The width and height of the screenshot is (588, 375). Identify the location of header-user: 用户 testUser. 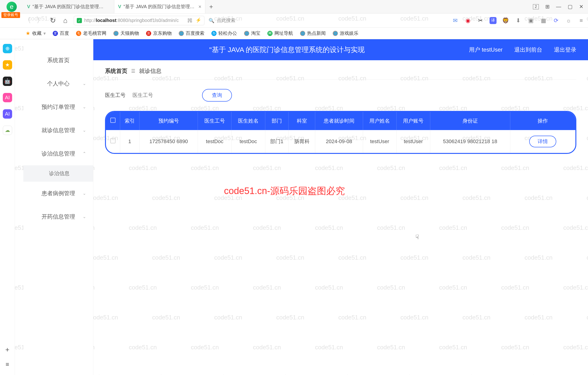
(486, 50).